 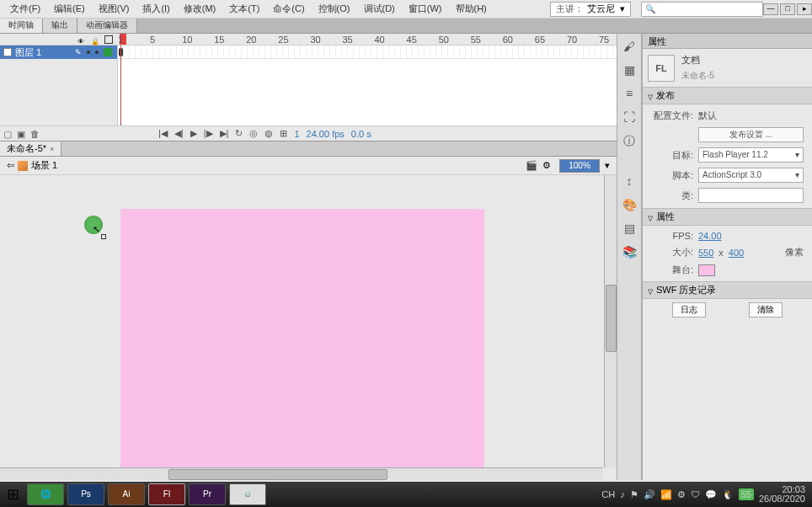 I want to click on publish-section-header: 发布, so click(x=728, y=96).